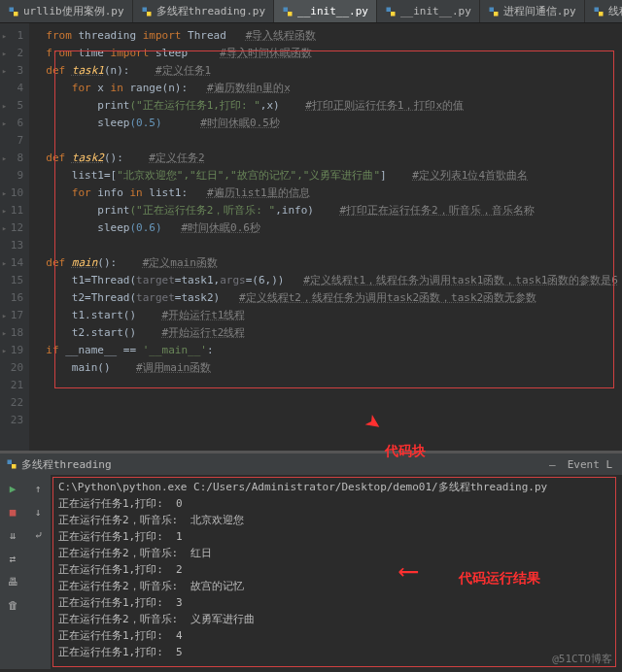 Image resolution: width=622 pixels, height=672 pixels. Describe the element at coordinates (38, 535) in the screenshot. I see `wrap-icon: ⤶` at that location.